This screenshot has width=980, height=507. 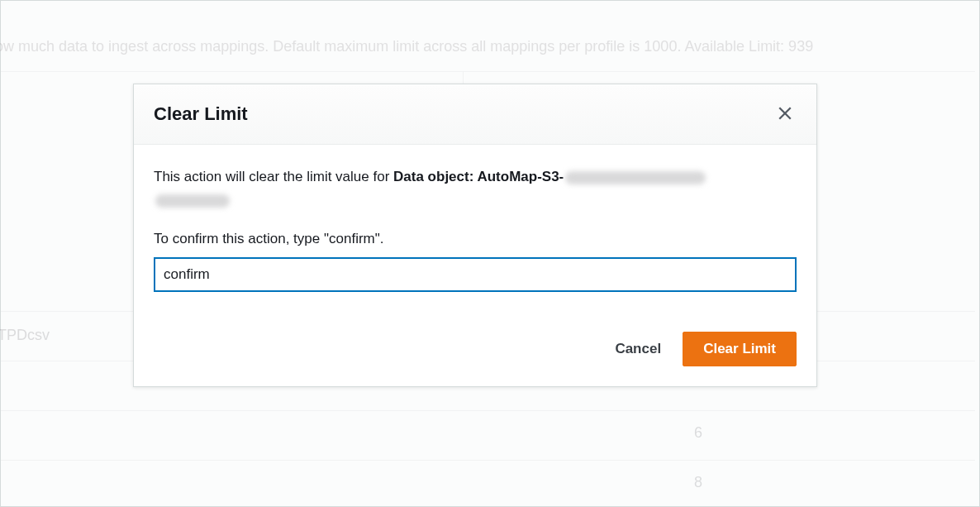 What do you see at coordinates (785, 114) in the screenshot?
I see `close-icon` at bounding box center [785, 114].